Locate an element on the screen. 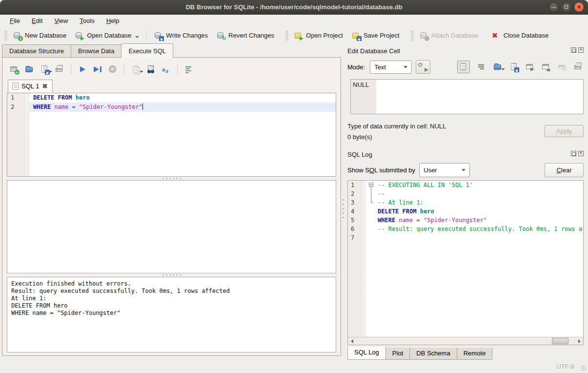  open-database-dropdown-caret is located at coordinates (137, 37).